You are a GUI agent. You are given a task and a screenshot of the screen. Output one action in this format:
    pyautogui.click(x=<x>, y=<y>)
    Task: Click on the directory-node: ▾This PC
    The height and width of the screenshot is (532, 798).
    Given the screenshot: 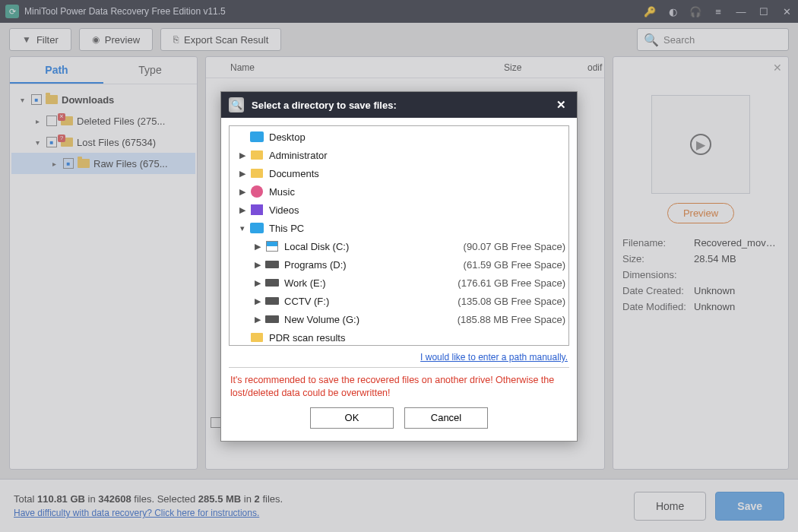 What is the action you would take?
    pyautogui.click(x=399, y=228)
    